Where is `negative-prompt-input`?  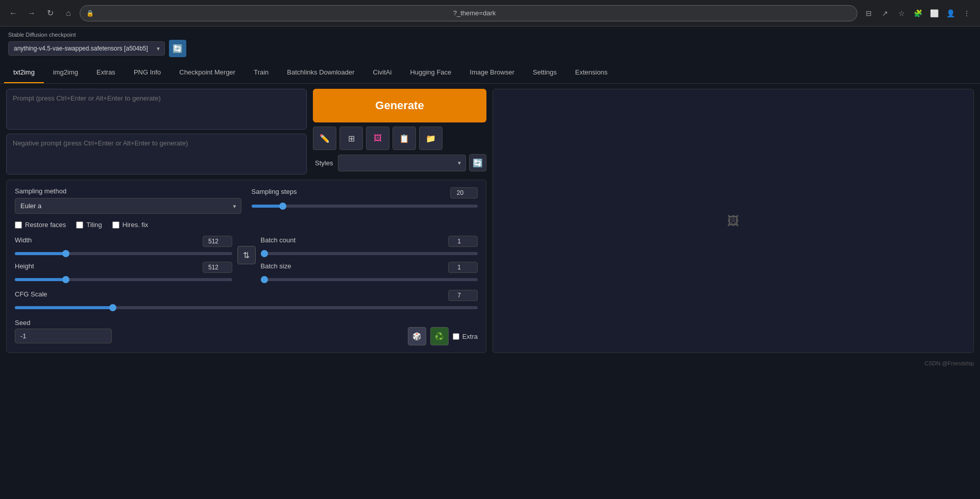
negative-prompt-input is located at coordinates (156, 151).